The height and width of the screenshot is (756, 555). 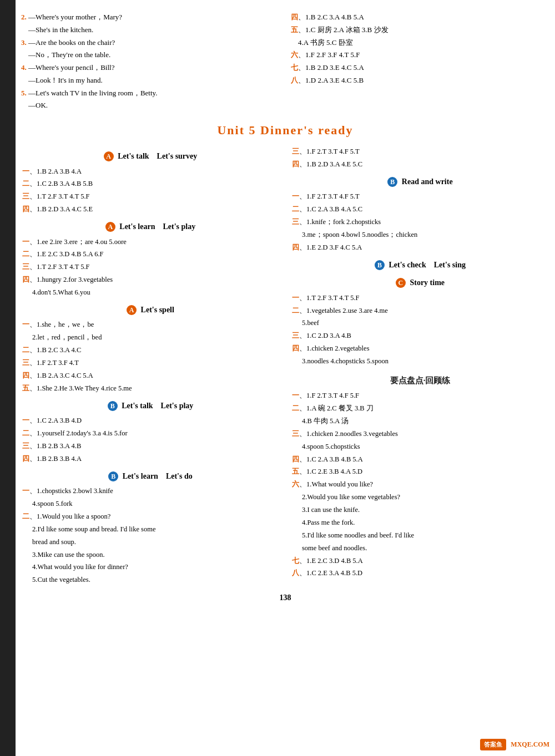 What do you see at coordinates (420, 283) in the screenshot?
I see `section-story-time: C Story time` at bounding box center [420, 283].